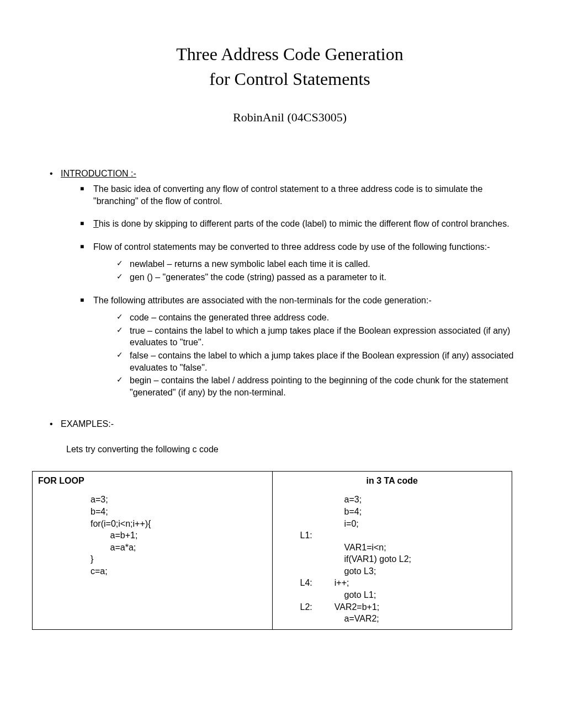  What do you see at coordinates (290, 117) in the screenshot?
I see `author-line: RobinAnil (04CS3005)` at bounding box center [290, 117].